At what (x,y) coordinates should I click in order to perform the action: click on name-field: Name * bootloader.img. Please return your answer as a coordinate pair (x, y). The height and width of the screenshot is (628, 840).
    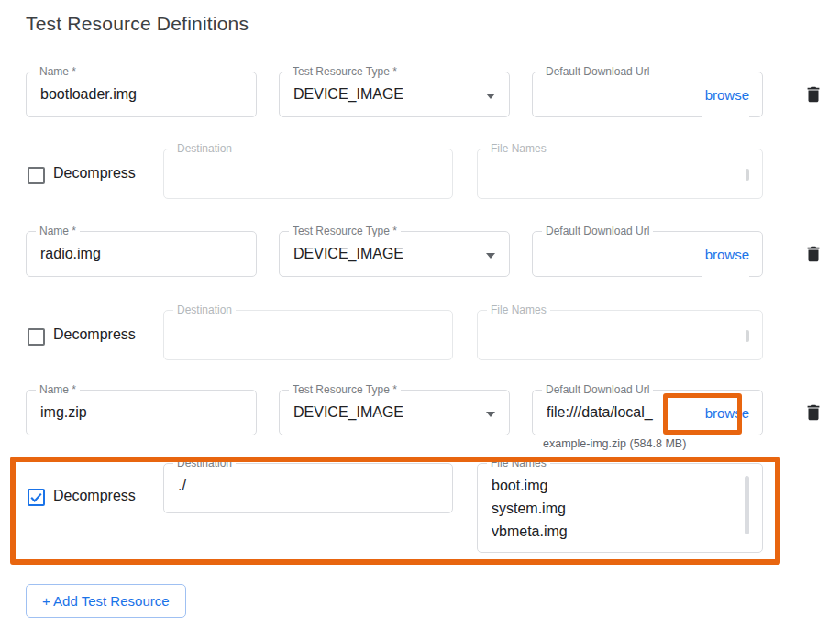
    Looking at the image, I should click on (141, 94).